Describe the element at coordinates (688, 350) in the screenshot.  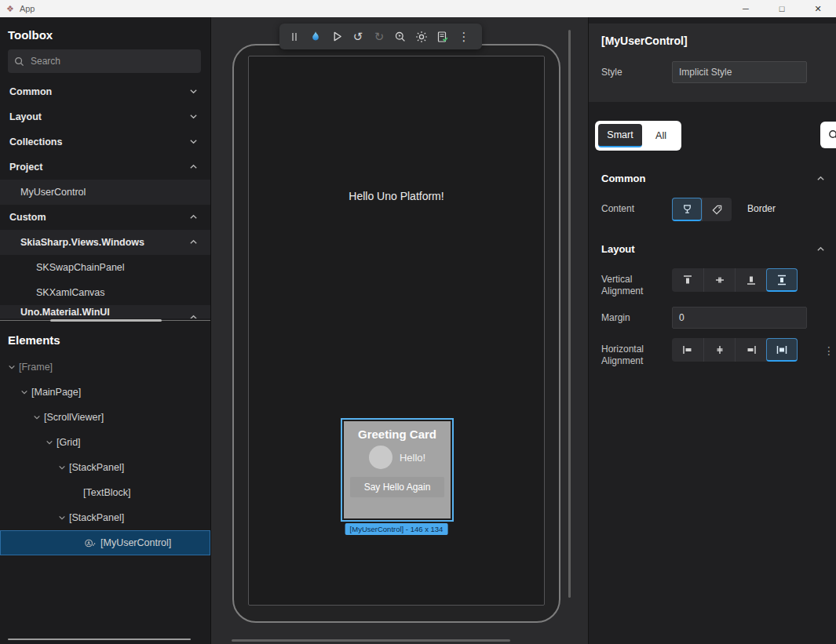
I see `align-left-button` at that location.